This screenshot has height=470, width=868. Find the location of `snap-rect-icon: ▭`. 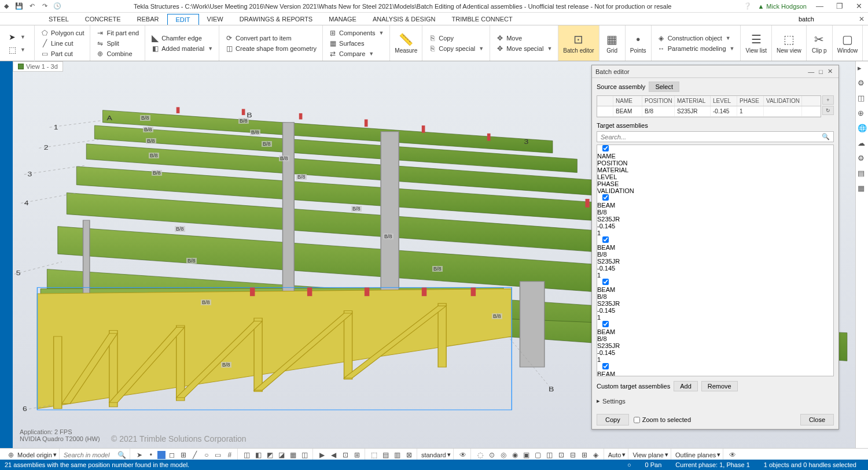

snap-rect-icon: ▭ is located at coordinates (218, 455).